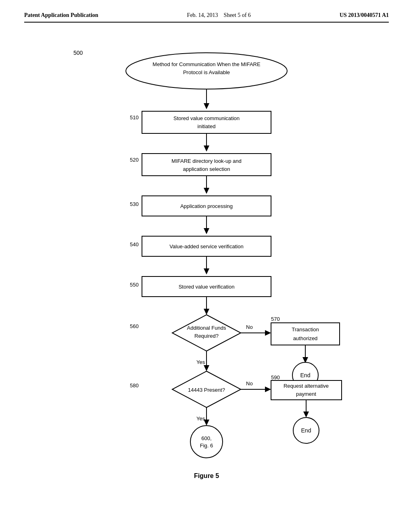  Describe the element at coordinates (206, 247) in the screenshot. I see `node-540: Value-added service verification` at that location.